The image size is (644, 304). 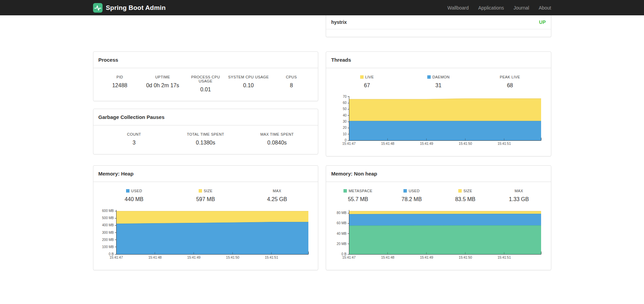 What do you see at coordinates (491, 8) in the screenshot?
I see `nav-link: Applications` at bounding box center [491, 8].